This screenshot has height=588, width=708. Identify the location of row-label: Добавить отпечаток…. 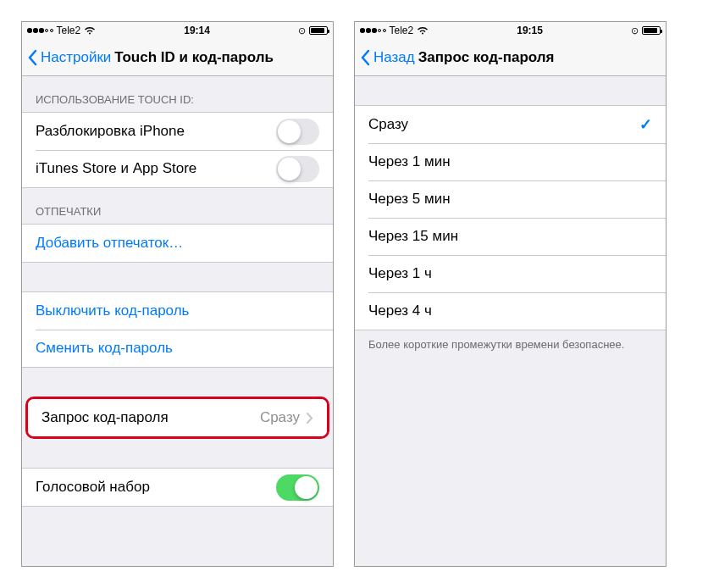
(178, 243).